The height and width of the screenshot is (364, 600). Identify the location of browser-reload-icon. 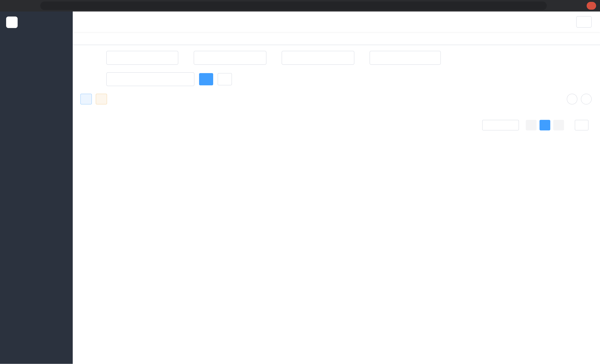
(19, 6).